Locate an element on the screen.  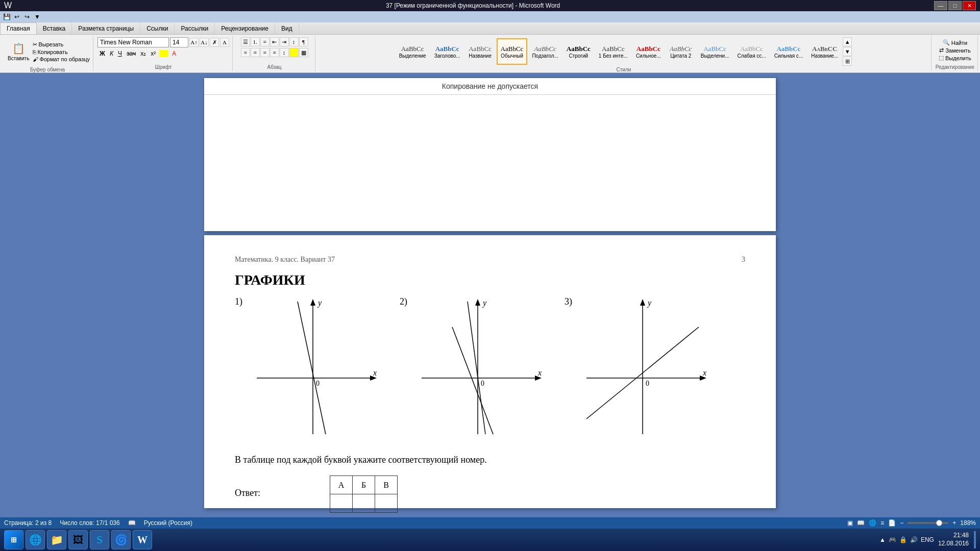
style-item-11: AaBbCс Сильная с... is located at coordinates (789, 52).